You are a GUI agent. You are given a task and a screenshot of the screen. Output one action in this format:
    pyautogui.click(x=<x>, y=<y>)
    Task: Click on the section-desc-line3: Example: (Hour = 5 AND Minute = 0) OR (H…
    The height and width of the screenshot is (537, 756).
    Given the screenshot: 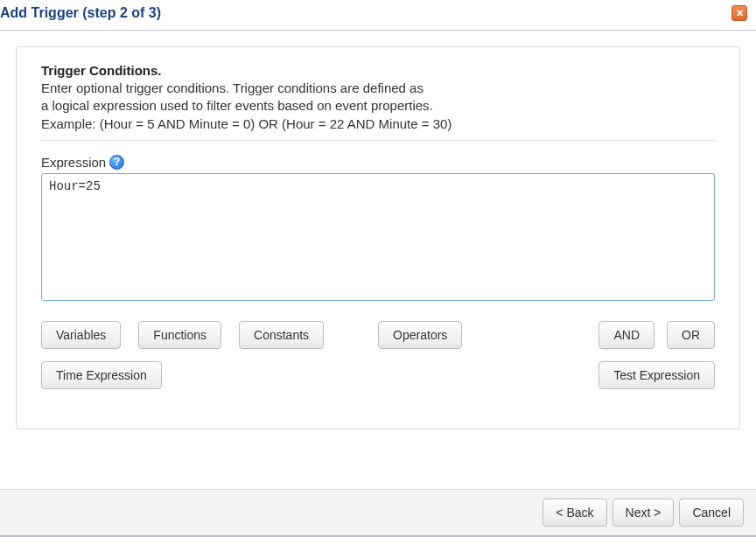 What is the action you would take?
    pyautogui.click(x=378, y=124)
    